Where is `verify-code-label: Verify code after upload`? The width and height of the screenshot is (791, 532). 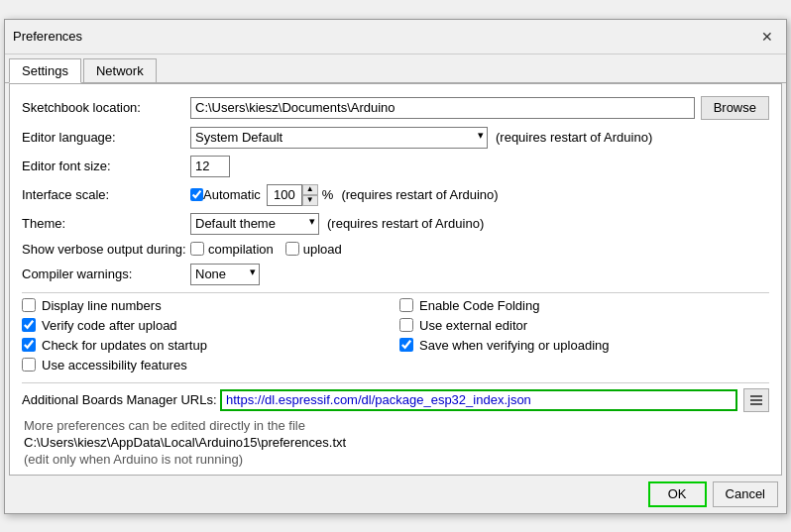
verify-code-label: Verify code after upload is located at coordinates (109, 325).